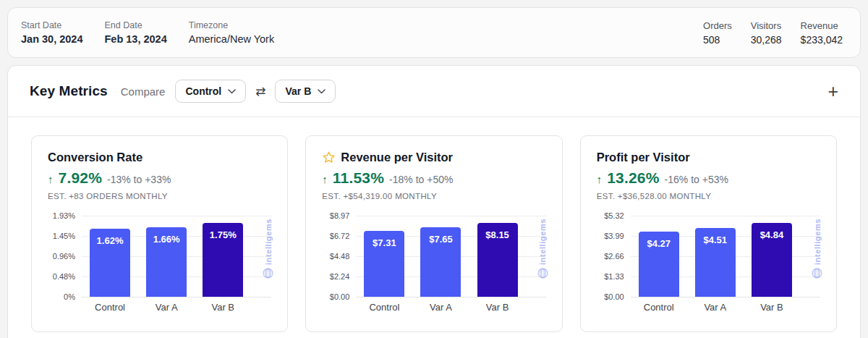 The image size is (868, 338). What do you see at coordinates (135, 25) in the screenshot?
I see `end-date-label: End Date` at bounding box center [135, 25].